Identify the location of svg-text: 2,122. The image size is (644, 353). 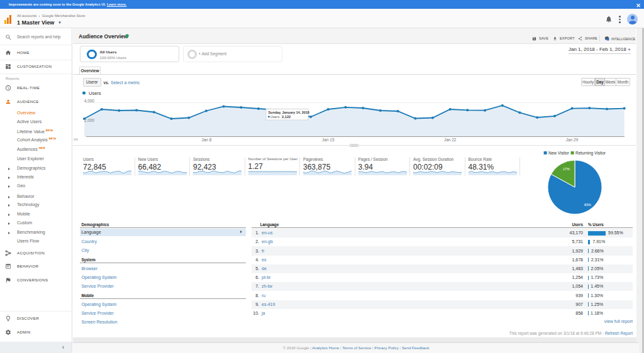
(286, 117).